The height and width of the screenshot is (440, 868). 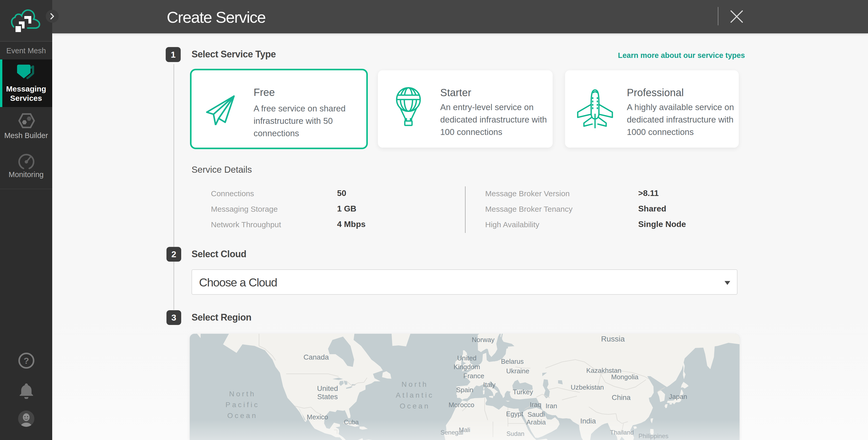 What do you see at coordinates (551, 406) in the screenshot?
I see `svg-text: Iran` at bounding box center [551, 406].